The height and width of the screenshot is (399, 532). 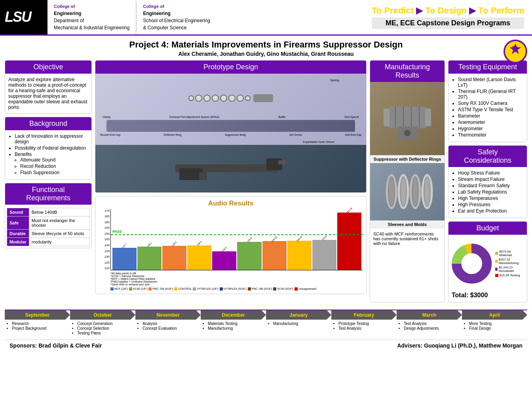 I want to click on logo-badge: PDL, so click(x=515, y=51).